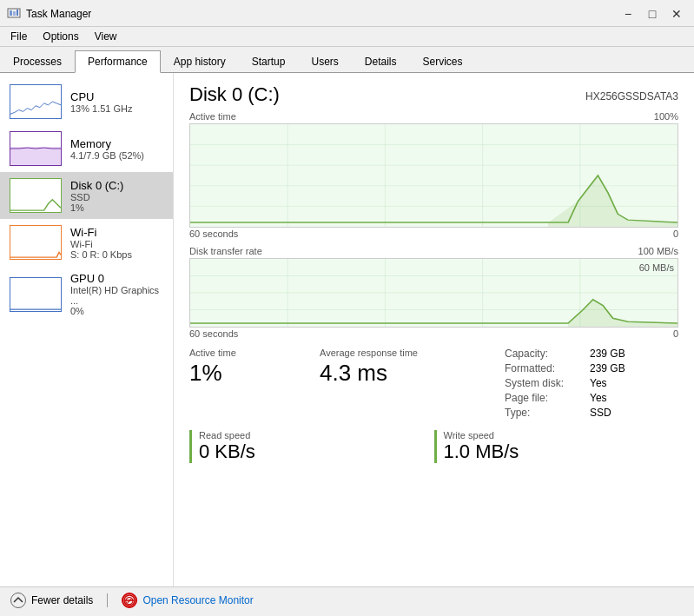 The height and width of the screenshot is (616, 694). What do you see at coordinates (87, 294) in the screenshot?
I see `sidebar-item-gpu: GPU 0 Intel(R) HD Graphics ... 0%` at bounding box center [87, 294].